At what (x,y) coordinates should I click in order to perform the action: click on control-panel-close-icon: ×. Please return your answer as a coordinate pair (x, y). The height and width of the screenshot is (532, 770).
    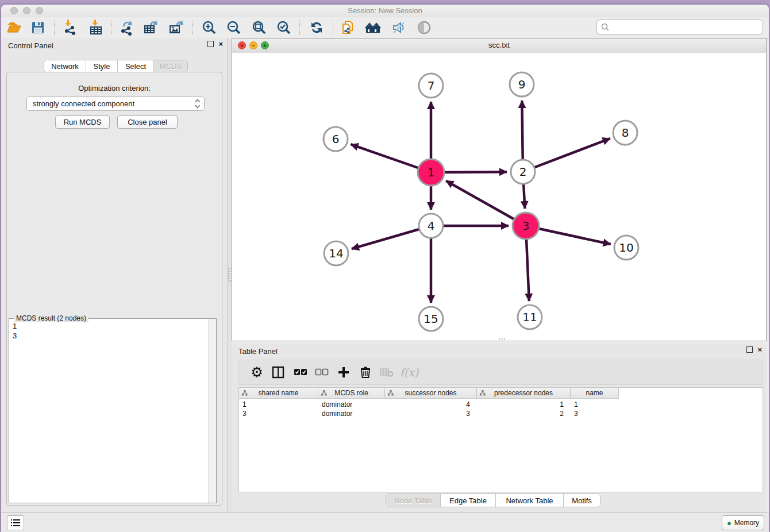
    Looking at the image, I should click on (221, 44).